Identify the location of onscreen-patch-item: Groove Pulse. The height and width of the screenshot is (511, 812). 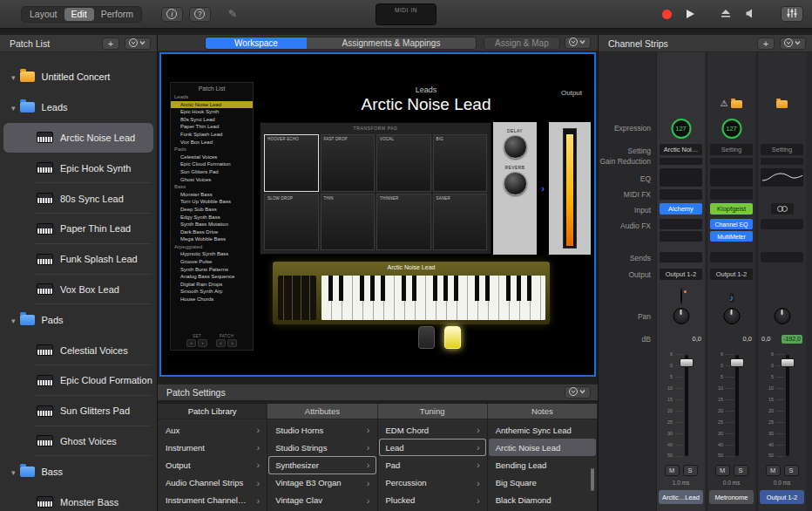
(212, 262).